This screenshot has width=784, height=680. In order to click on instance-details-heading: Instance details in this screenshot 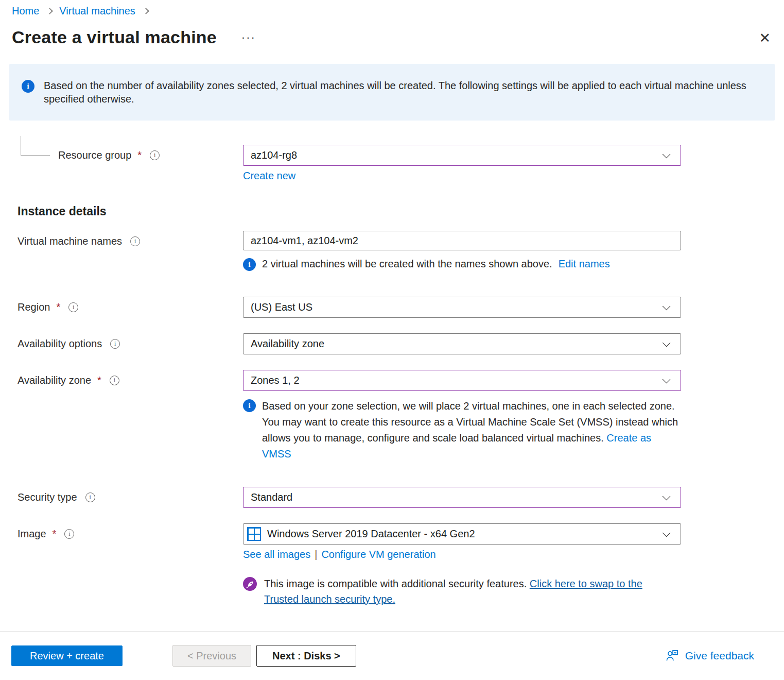, I will do `click(400, 211)`.